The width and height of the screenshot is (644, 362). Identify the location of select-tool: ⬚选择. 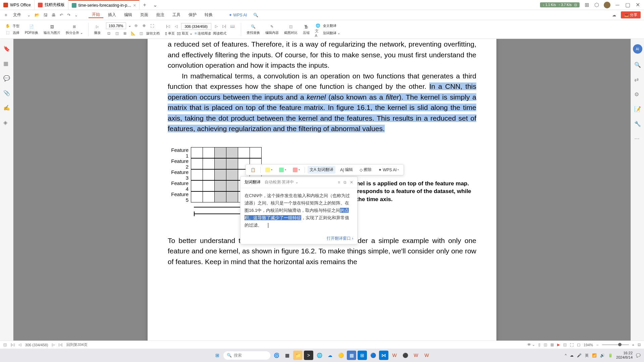
(12, 33).